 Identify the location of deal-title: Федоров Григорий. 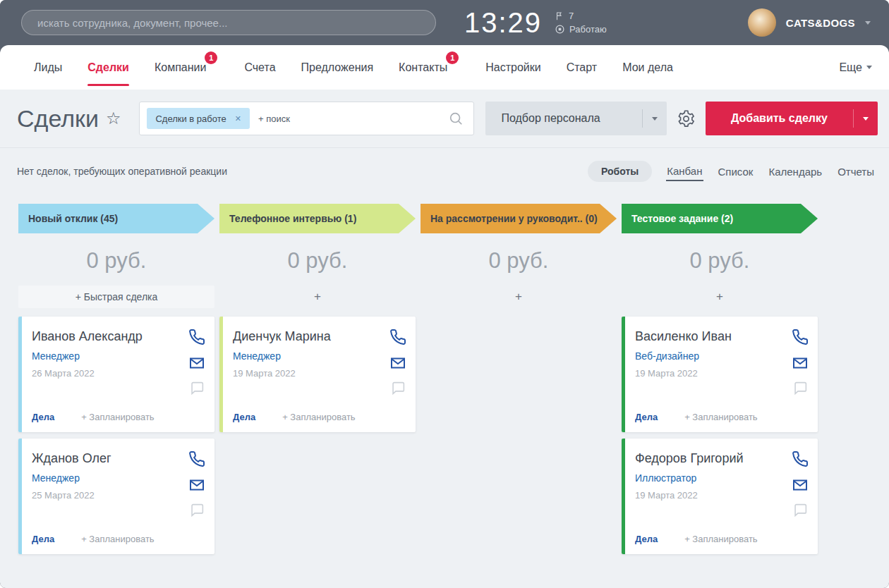
(721, 458).